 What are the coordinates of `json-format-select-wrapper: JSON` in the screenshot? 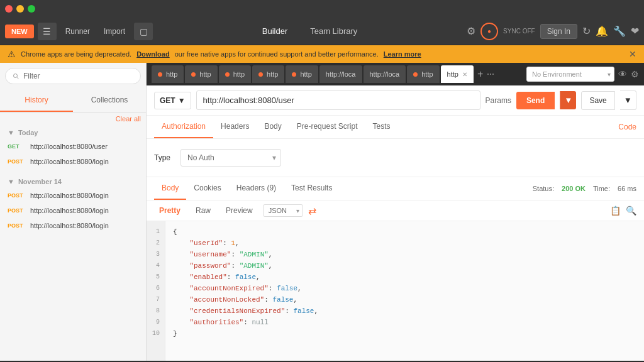 It's located at (283, 211).